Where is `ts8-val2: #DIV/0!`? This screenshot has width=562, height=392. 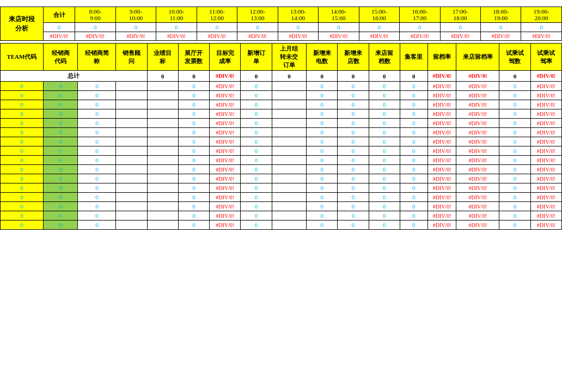
ts8-val2: #DIV/0! is located at coordinates (379, 36).